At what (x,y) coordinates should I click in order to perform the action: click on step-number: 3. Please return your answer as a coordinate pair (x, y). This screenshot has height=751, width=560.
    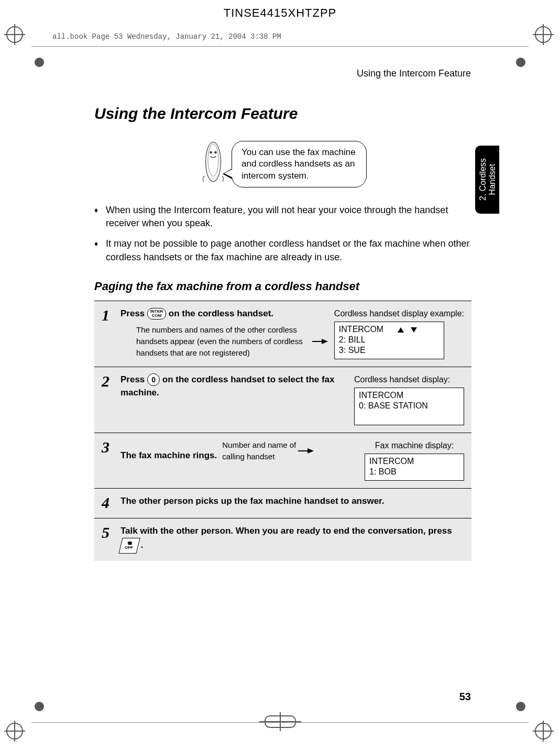
    Looking at the image, I should click on (110, 460).